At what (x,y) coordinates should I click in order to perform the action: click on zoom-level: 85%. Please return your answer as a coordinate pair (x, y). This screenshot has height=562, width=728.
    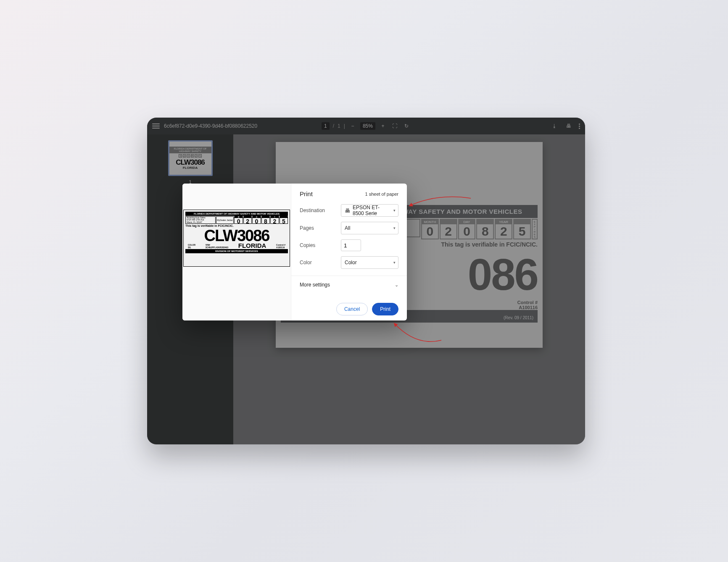
    Looking at the image, I should click on (368, 126).